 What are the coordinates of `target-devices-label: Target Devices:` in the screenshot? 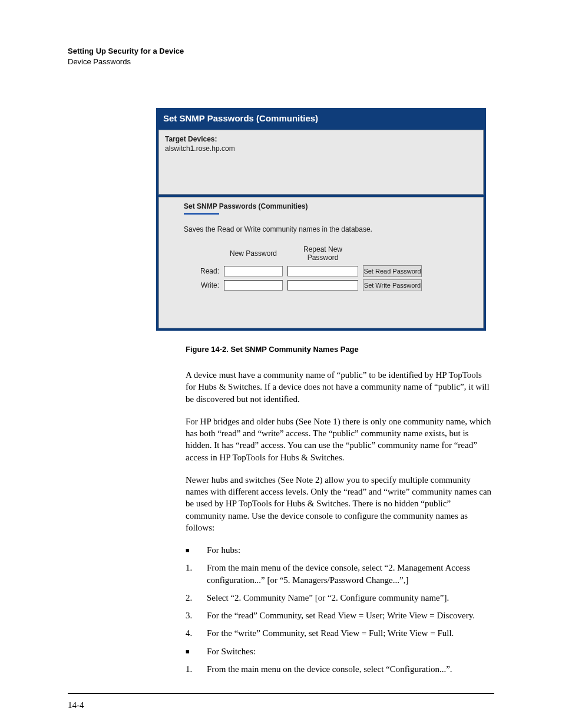 It's located at (321, 139).